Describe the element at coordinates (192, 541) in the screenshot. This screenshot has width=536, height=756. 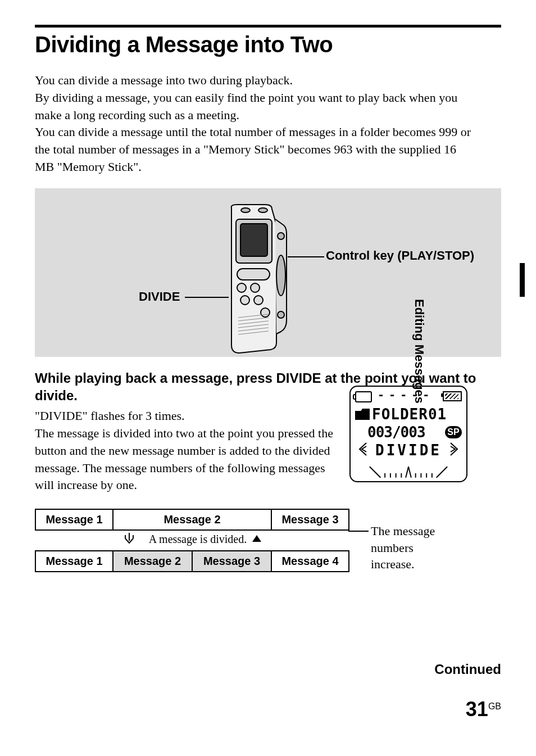
I see `message-split-diagram: Message 1 Message 2 Message 3 A message …` at that location.